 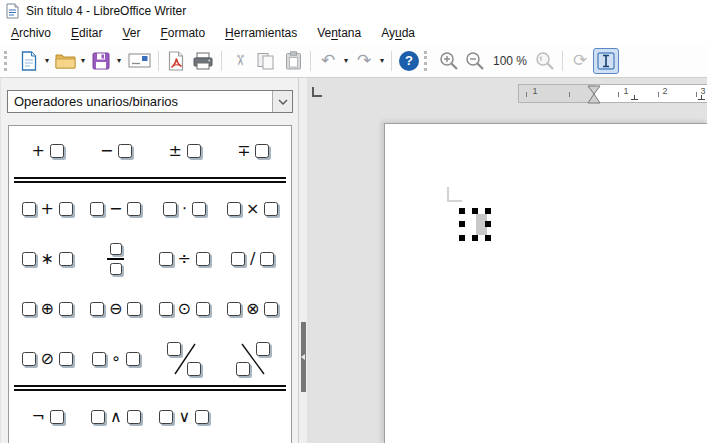 I want to click on print-button, so click(x=203, y=61).